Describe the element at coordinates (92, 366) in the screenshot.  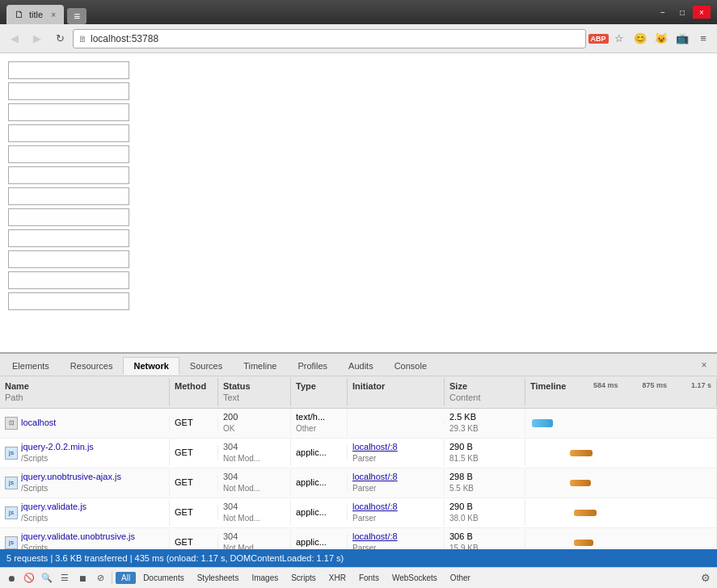
I see `tab-resources: Resources` at that location.